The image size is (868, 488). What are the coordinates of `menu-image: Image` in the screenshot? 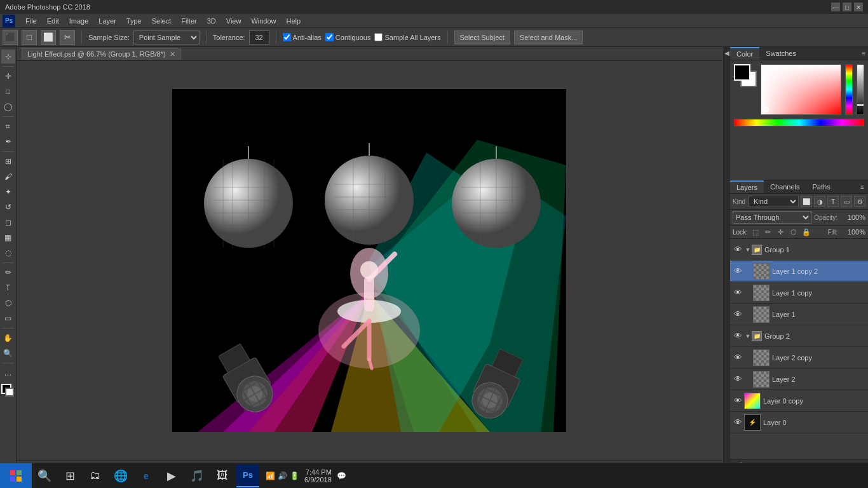 It's located at (79, 21).